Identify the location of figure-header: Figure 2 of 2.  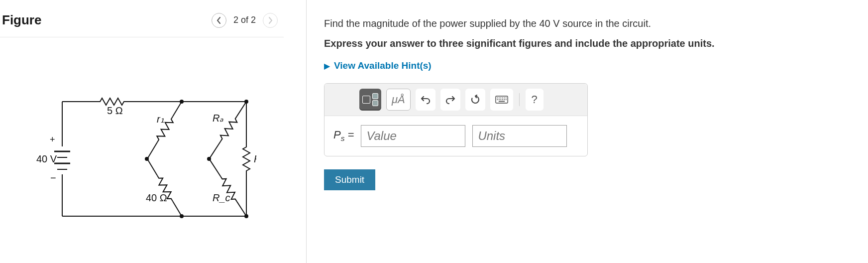
(142, 24).